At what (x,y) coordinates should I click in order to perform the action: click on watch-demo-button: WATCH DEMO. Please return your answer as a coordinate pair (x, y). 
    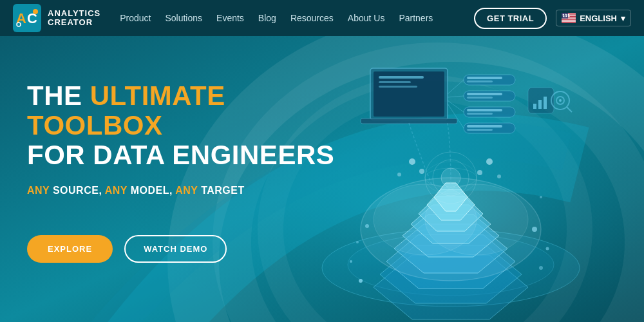
    Looking at the image, I should click on (175, 249).